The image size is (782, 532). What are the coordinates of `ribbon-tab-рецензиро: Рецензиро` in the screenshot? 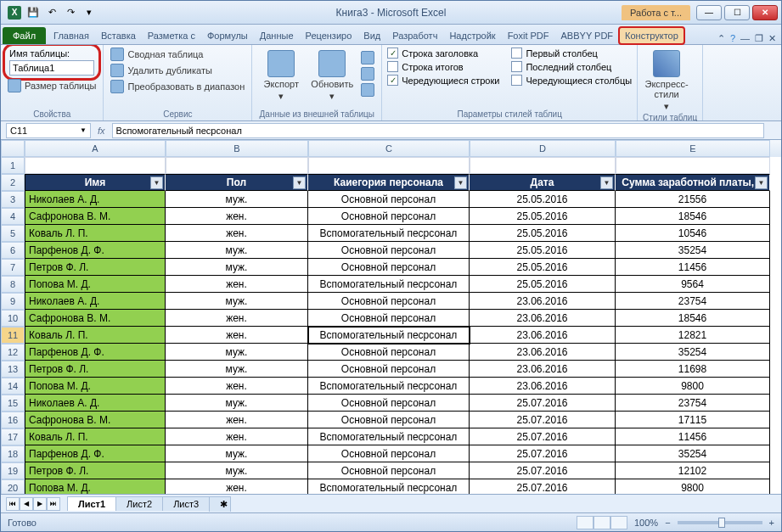 It's located at (329, 36).